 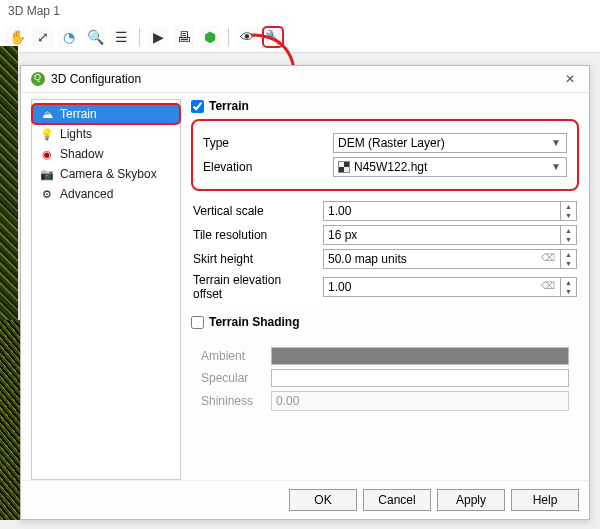 I want to click on raster-layer-icon, so click(x=344, y=167).